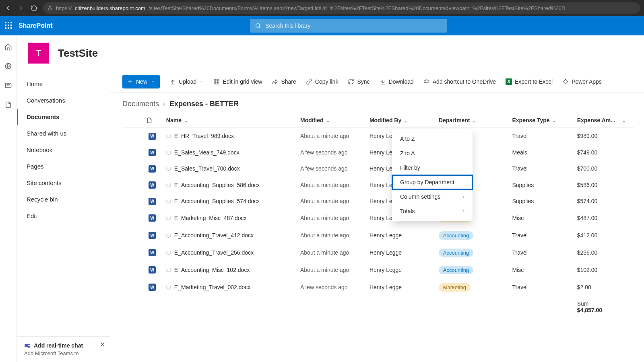  What do you see at coordinates (604, 185) in the screenshot?
I see `expense-amount-cell: $586.00` at bounding box center [604, 185].